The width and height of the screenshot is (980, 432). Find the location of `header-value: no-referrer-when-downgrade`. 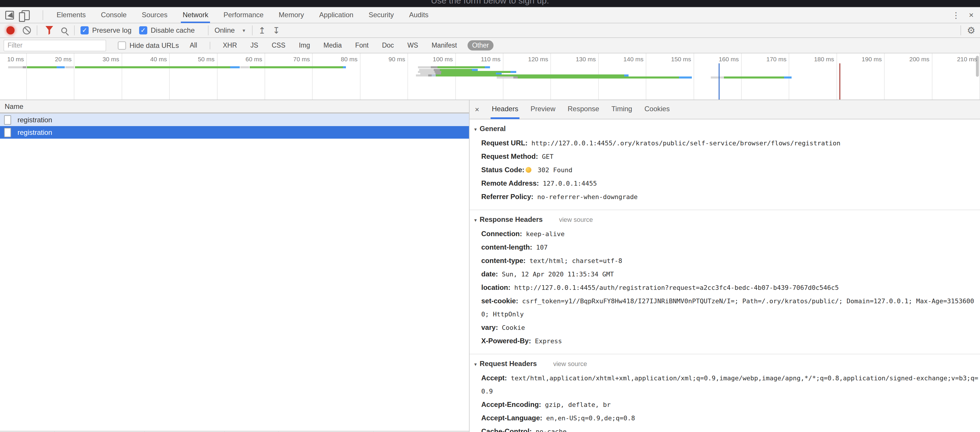

header-value: no-referrer-when-downgrade is located at coordinates (586, 197).